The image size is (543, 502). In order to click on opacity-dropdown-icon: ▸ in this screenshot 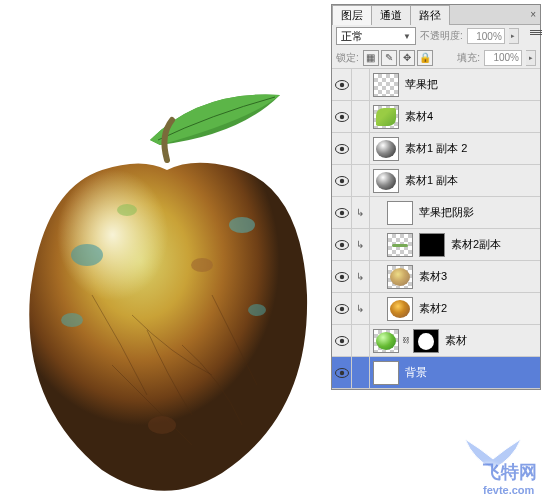, I will do `click(514, 36)`.